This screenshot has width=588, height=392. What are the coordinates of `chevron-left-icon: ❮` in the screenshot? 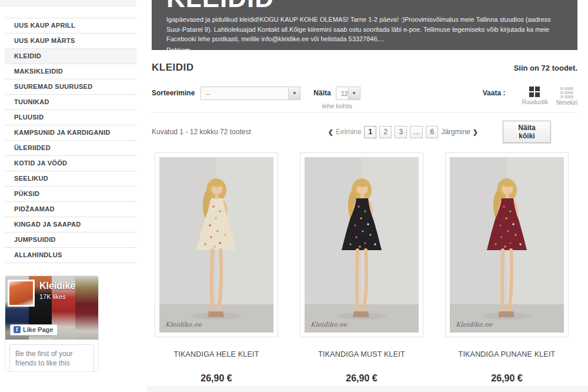 It's located at (330, 132).